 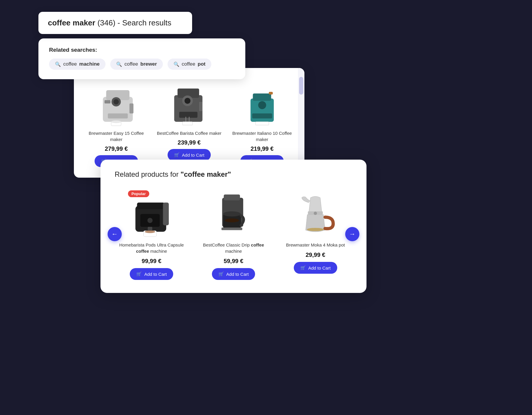 What do you see at coordinates (77, 64) in the screenshot?
I see `chip-coffee-machine: 🔍 coffee machine` at bounding box center [77, 64].